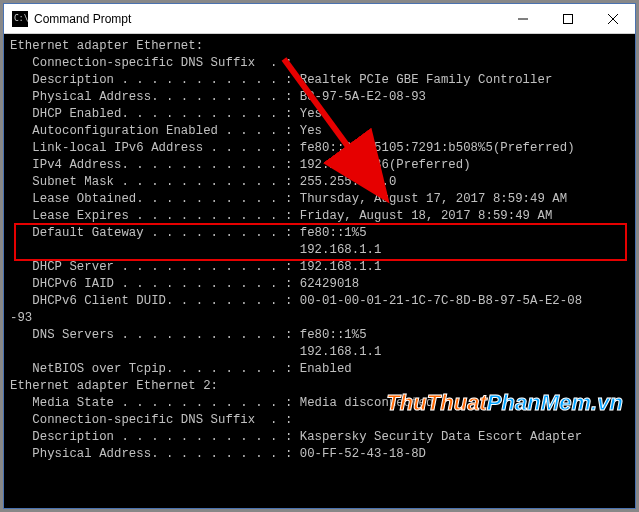 The height and width of the screenshot is (512, 639). I want to click on config-line: Description . . . . . . . . . . . : Real…, so click(322, 80).